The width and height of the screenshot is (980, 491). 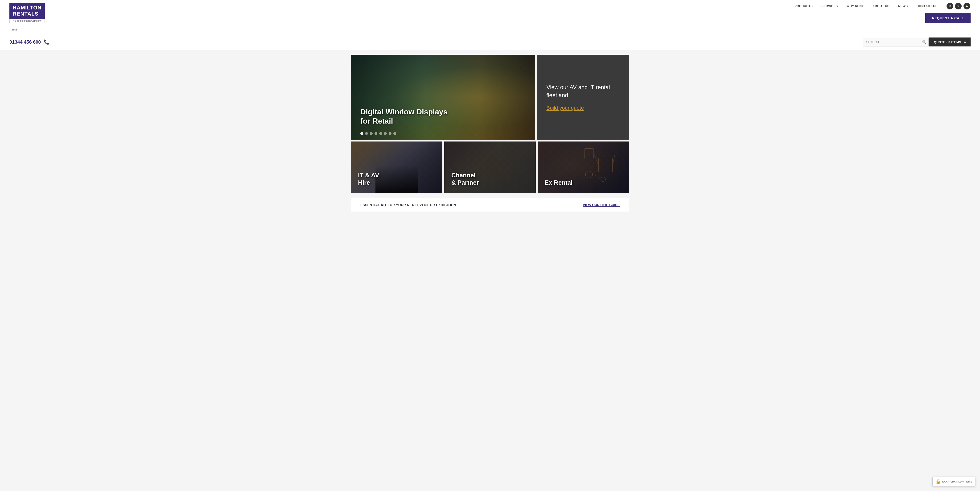 I want to click on nav-about-us: ABOUT US, so click(x=881, y=6).